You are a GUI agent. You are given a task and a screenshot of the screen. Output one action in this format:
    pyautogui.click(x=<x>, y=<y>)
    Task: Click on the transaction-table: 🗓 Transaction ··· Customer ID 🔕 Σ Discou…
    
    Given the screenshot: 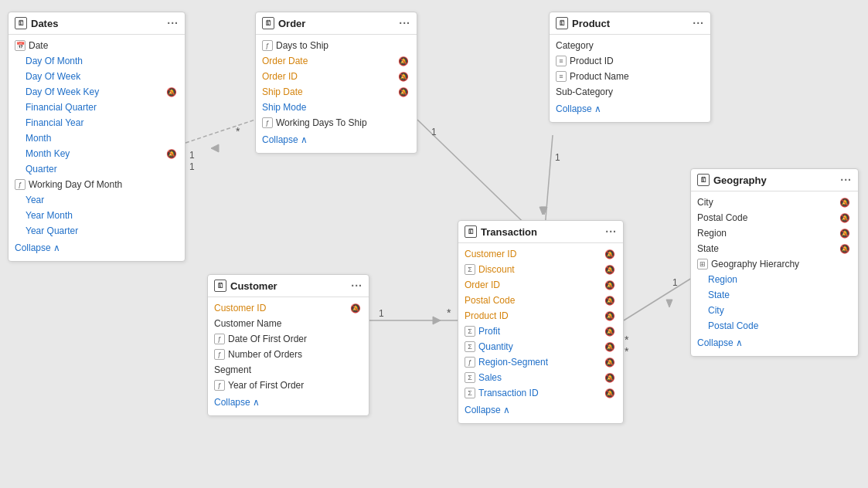 What is the action you would take?
    pyautogui.click(x=541, y=322)
    